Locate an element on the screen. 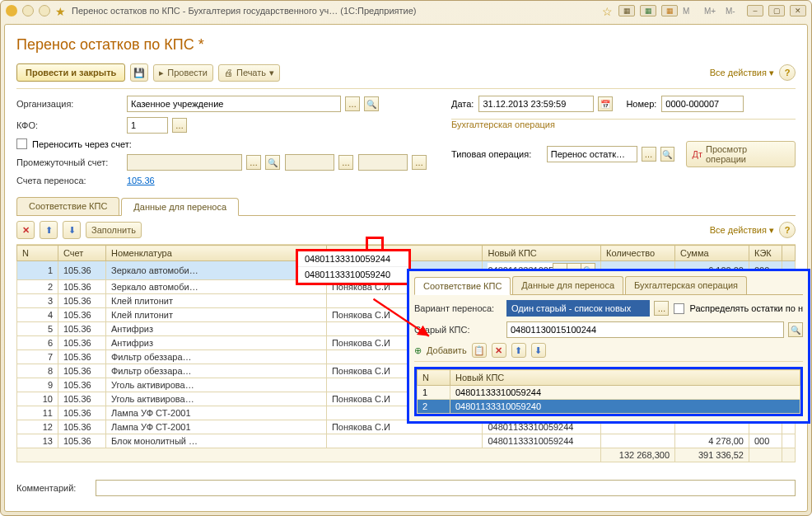 This screenshot has height=516, width=812. old-kps-field: 04801130015100244 is located at coordinates (646, 330).